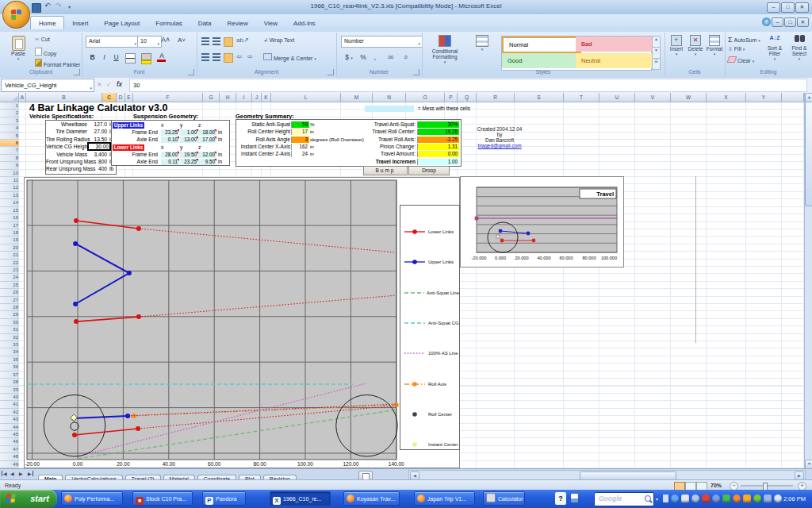 This screenshot has height=508, width=812. What do you see at coordinates (11, 441) in the screenshot?
I see `row-header-46: 46` at bounding box center [11, 441].